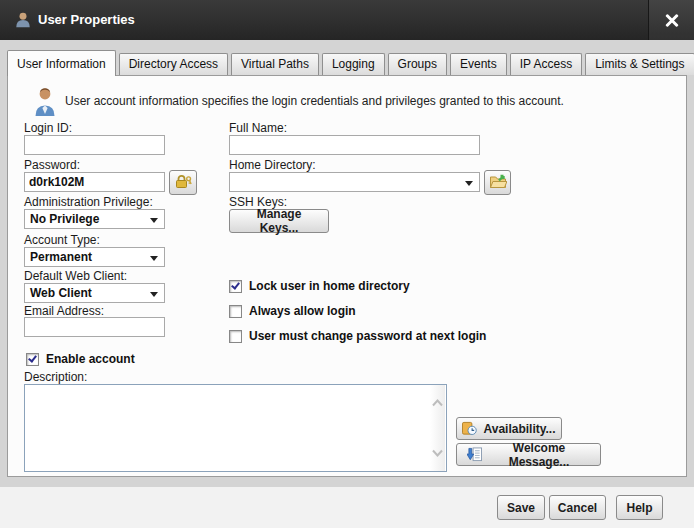 This screenshot has width=694, height=528. Describe the element at coordinates (292, 311) in the screenshot. I see `always-allow-login-checkbox: Always allow login` at that location.